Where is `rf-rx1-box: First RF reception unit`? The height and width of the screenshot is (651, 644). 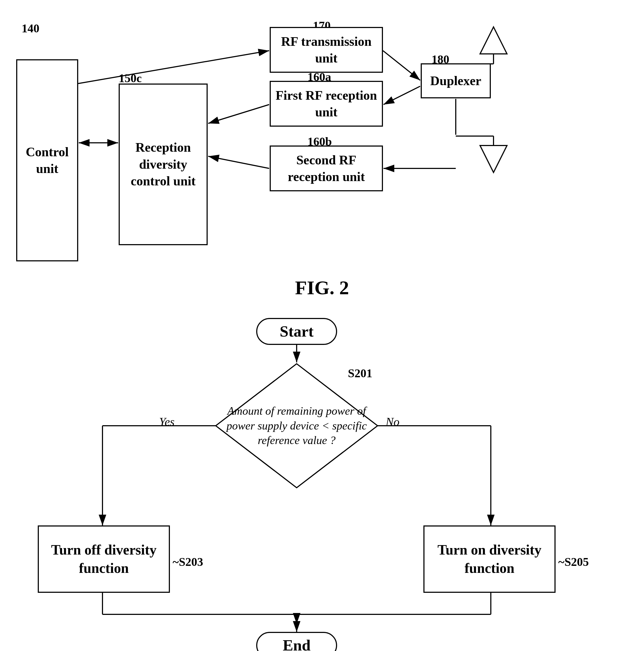
rf-rx1-box: First RF reception unit is located at coordinates (326, 104).